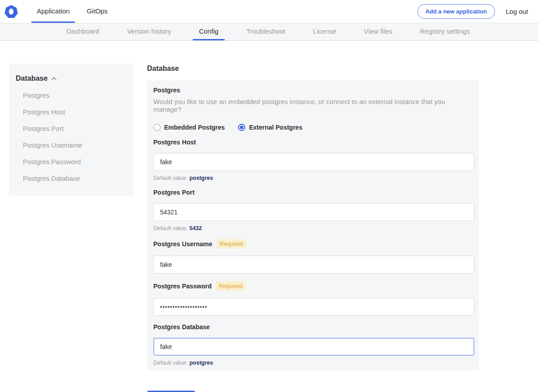  Describe the element at coordinates (71, 161) in the screenshot. I see `sidebar-item-postgres-password: Postgres Password` at that location.